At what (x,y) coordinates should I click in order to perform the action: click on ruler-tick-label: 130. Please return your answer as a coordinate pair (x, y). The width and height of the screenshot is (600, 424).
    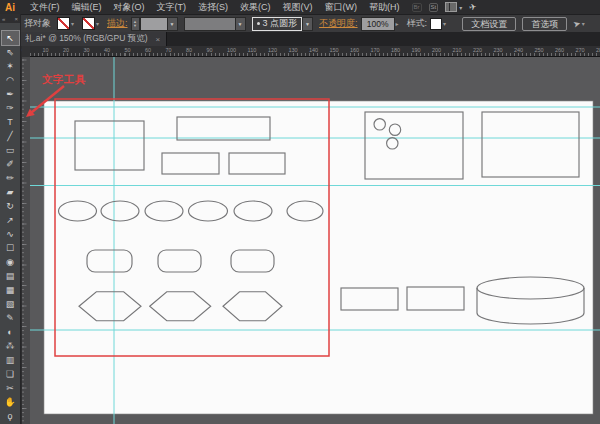
    Looking at the image, I should click on (294, 50).